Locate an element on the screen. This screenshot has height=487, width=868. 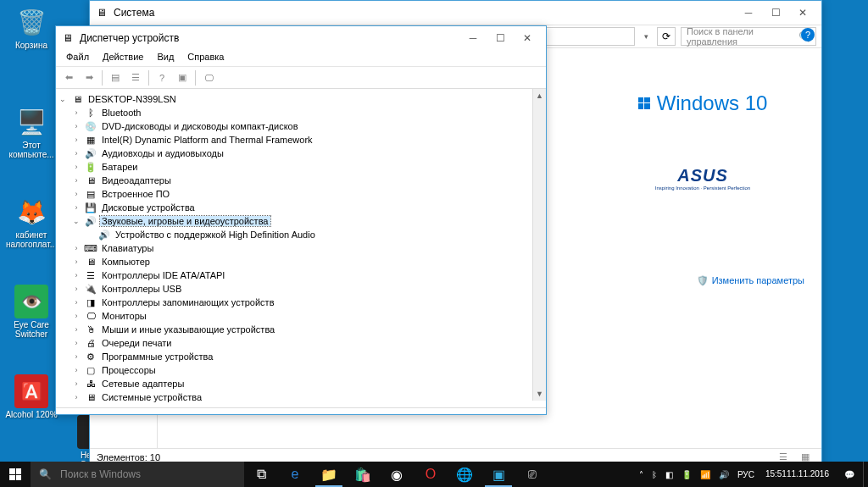
fwd-icon: ➡ is located at coordinates (89, 78).